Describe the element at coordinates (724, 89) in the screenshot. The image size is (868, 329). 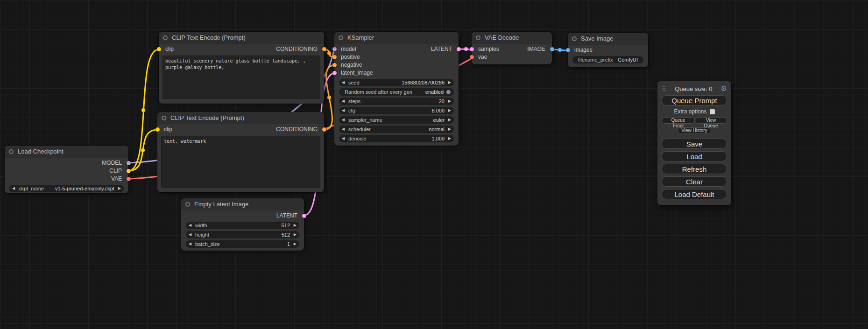
I see `settings-gear-icon: ⚙` at that location.